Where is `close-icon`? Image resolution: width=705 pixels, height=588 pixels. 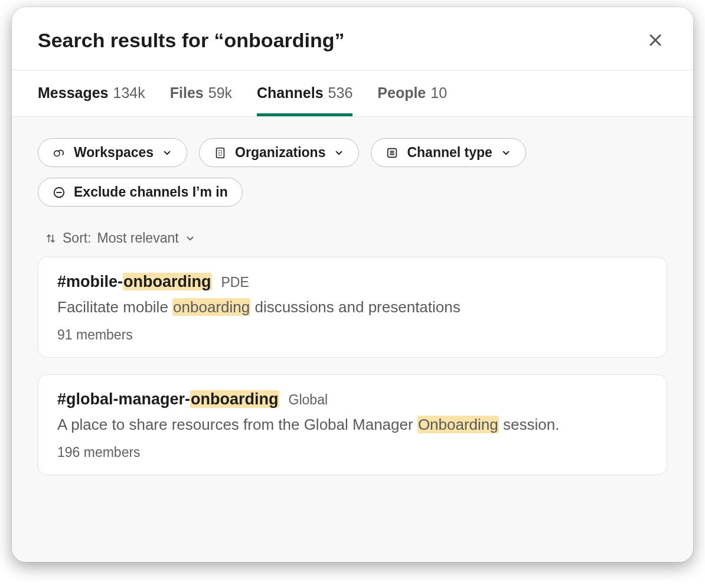 close-icon is located at coordinates (655, 40).